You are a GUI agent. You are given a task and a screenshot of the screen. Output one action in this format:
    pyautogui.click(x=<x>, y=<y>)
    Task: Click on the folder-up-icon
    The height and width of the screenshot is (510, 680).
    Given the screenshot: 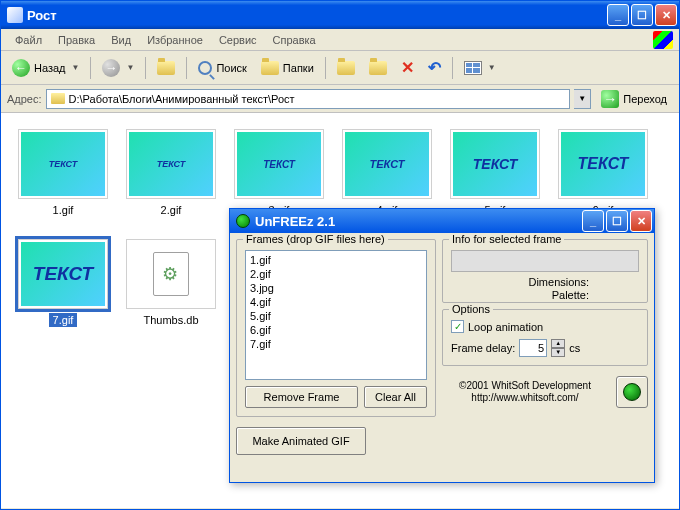 What is the action you would take?
    pyautogui.click(x=166, y=68)
    